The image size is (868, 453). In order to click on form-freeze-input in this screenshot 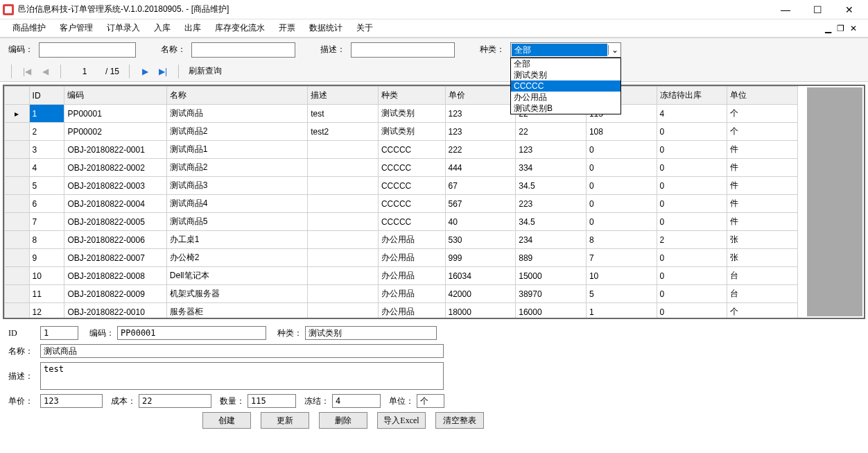, I will do `click(356, 401)`.